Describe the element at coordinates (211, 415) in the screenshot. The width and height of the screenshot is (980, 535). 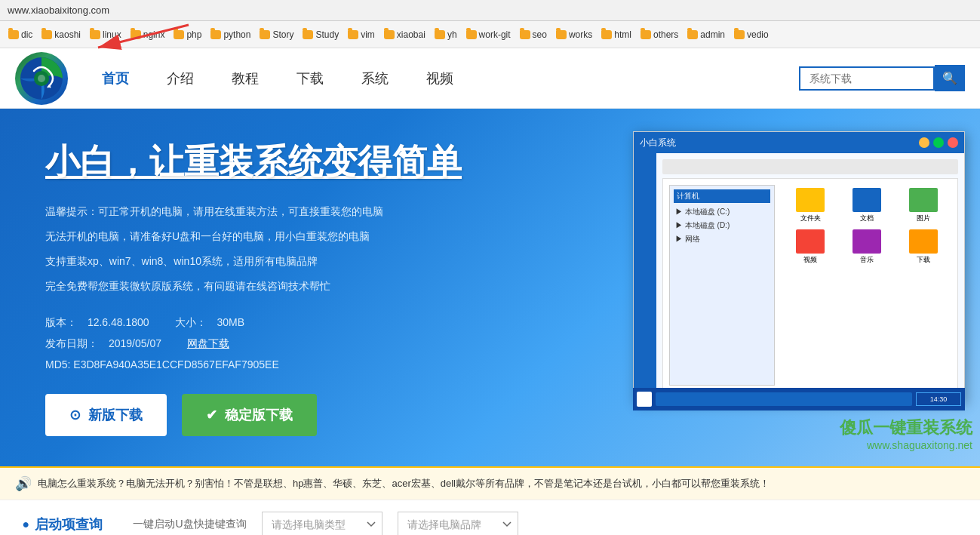
I see `stable-icon: ✔` at that location.